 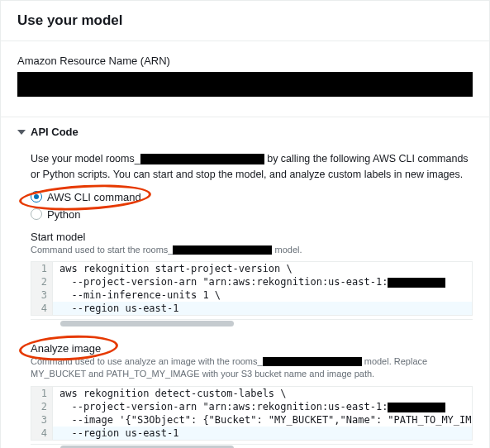 I want to click on code-line: --image '{"S3Object": {"Bucket": "MY_BUC…, so click(x=263, y=420).